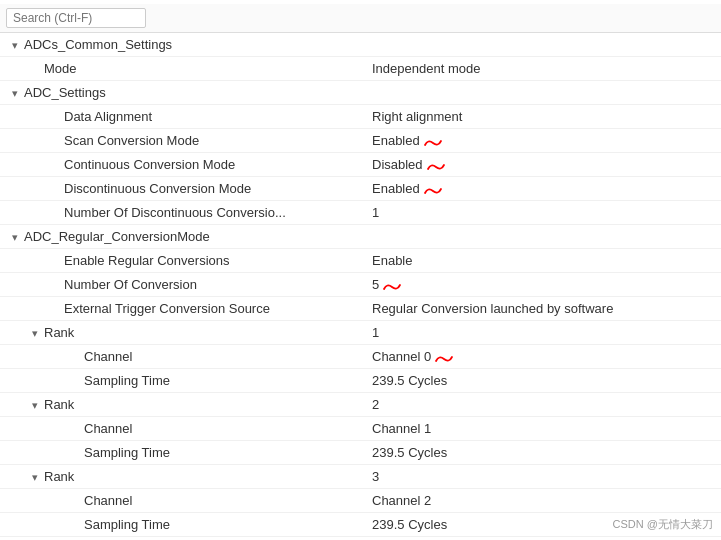 Image resolution: width=721 pixels, height=540 pixels. What do you see at coordinates (360, 93) in the screenshot?
I see `tree-row-adc-settings: ADC_Settings` at bounding box center [360, 93].